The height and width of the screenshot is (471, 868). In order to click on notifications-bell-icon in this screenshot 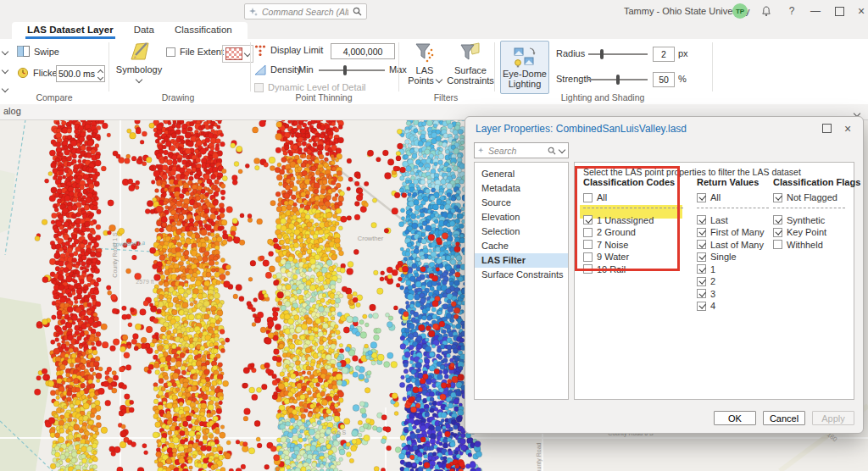, I will do `click(766, 11)`.